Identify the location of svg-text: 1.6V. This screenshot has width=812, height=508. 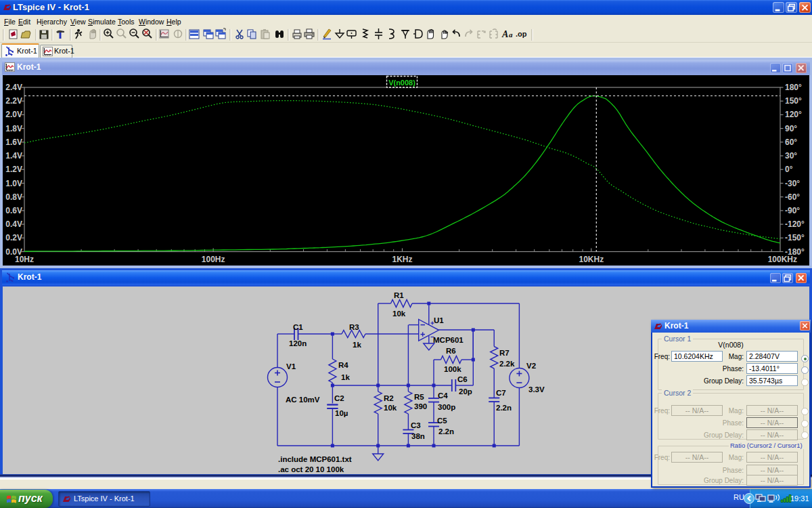
(14, 142).